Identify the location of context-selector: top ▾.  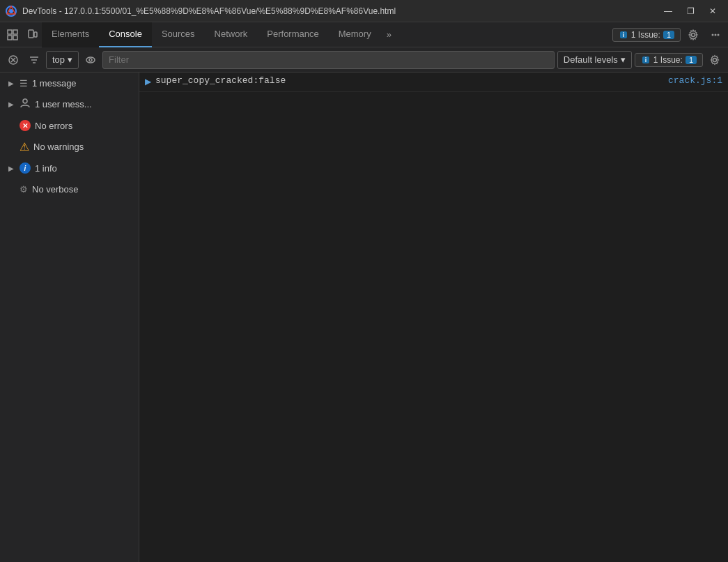
(63, 60).